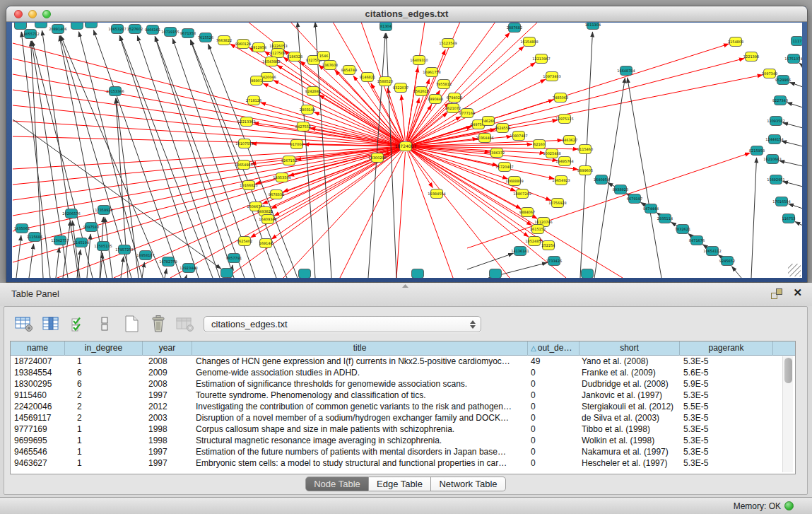 The height and width of the screenshot is (514, 812). I want to click on graph-node: 12505135, so click(103, 246).